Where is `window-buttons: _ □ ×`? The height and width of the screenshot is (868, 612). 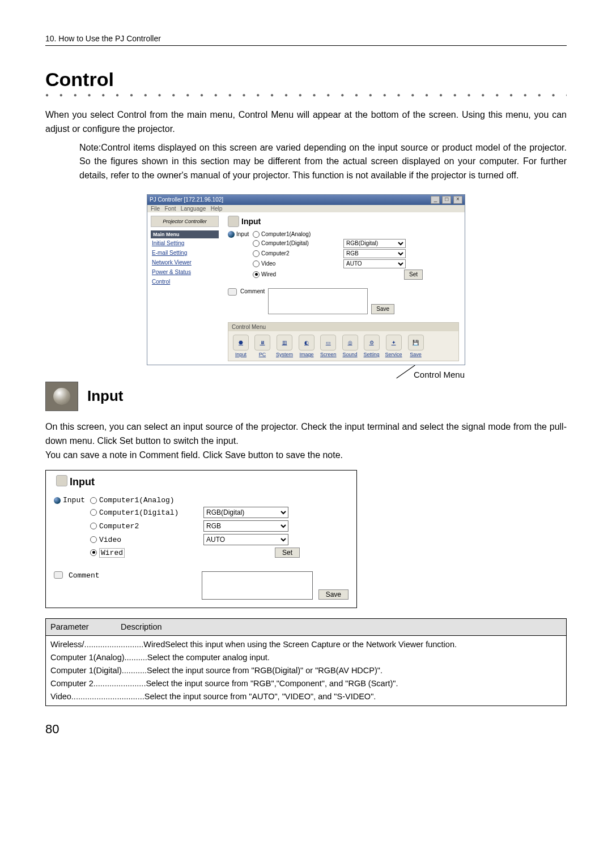
window-buttons: _ □ × is located at coordinates (447, 200).